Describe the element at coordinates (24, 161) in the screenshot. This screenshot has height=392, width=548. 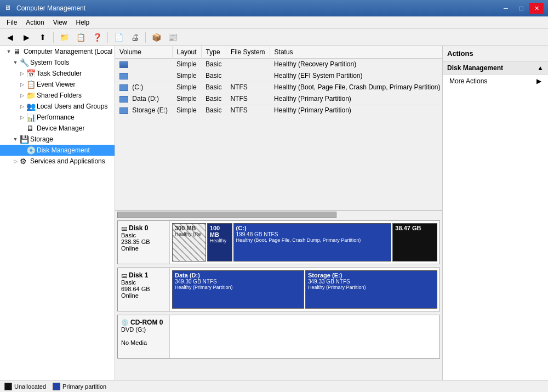
I see `services-icon: ⚙` at that location.